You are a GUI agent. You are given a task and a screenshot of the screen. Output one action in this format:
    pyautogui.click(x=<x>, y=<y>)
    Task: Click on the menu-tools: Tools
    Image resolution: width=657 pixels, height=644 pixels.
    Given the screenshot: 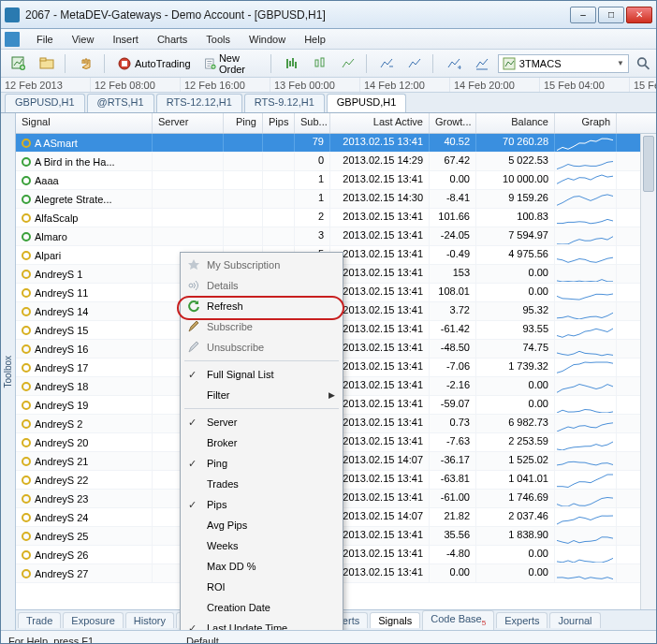 What is the action you would take?
    pyautogui.click(x=218, y=39)
    